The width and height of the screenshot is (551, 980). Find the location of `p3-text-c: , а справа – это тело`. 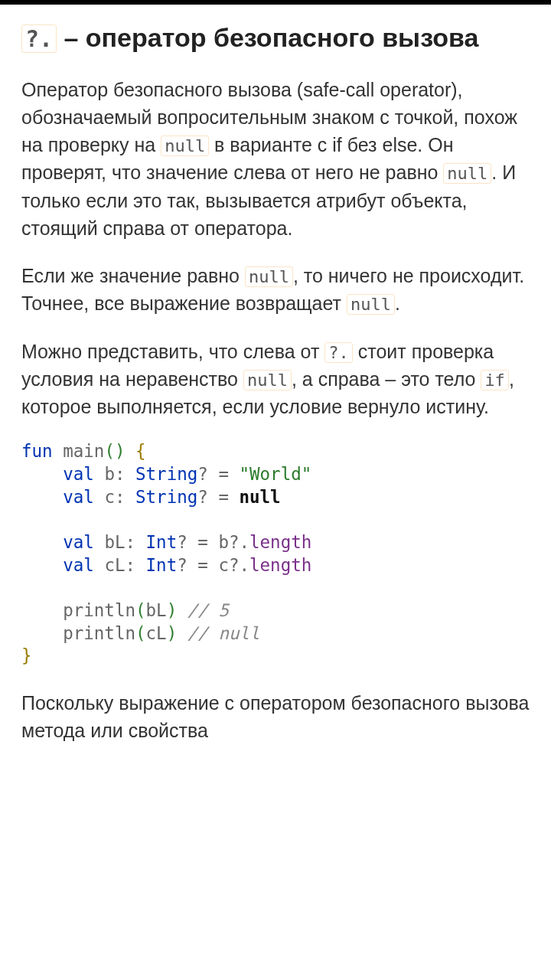

p3-text-c: , а справа – это тело is located at coordinates (386, 379).